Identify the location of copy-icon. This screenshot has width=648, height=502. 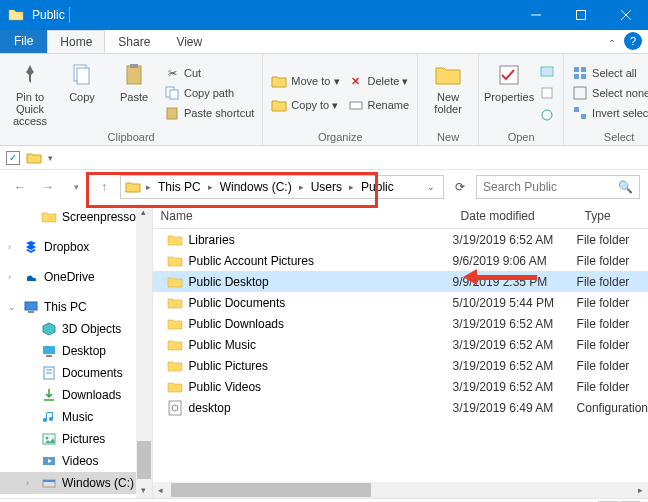
(82, 75).